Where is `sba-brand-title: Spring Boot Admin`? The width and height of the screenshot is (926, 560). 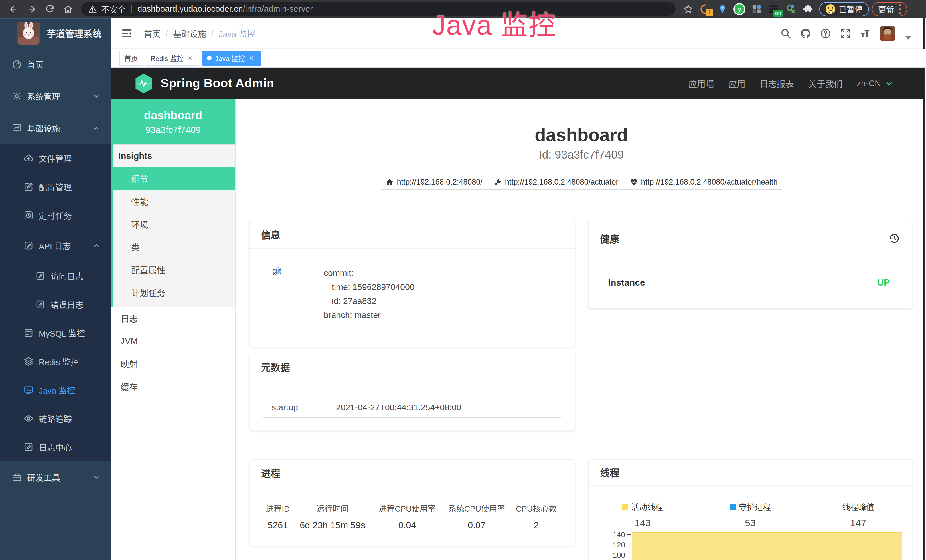 sba-brand-title: Spring Boot Admin is located at coordinates (217, 83).